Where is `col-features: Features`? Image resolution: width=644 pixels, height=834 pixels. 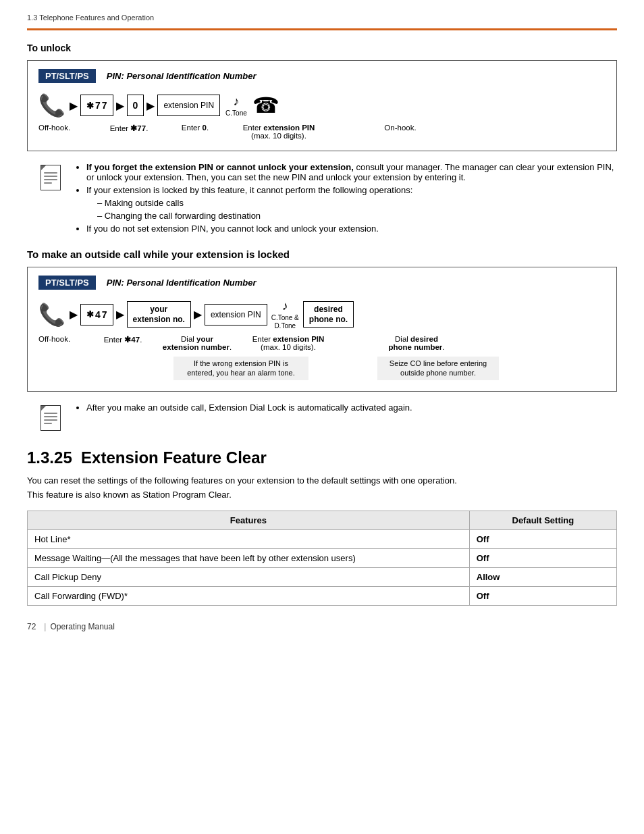
col-features: Features is located at coordinates (248, 520).